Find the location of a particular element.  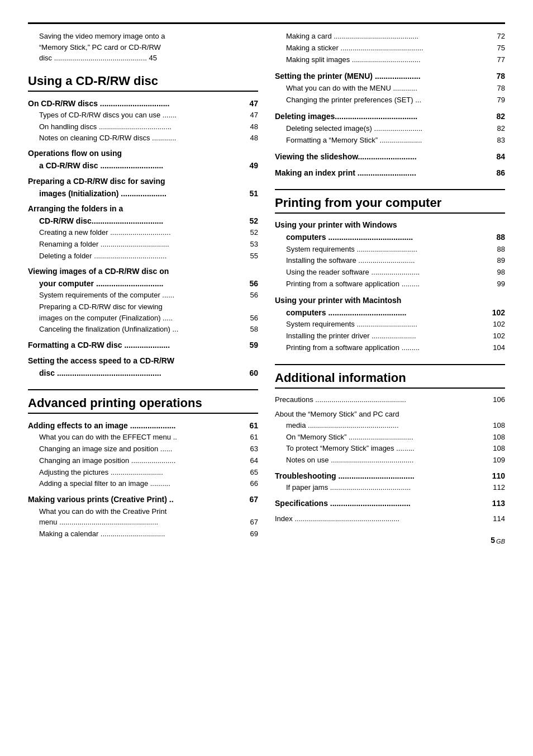

toc-split-images: Making split images ....................… is located at coordinates (390, 60).